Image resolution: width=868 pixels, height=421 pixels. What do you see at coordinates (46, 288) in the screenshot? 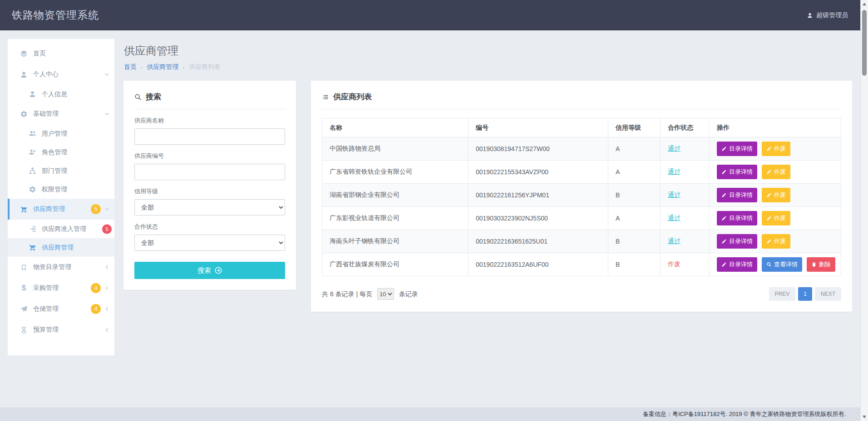
I see `sidebar-item-label: 采购管理` at bounding box center [46, 288].